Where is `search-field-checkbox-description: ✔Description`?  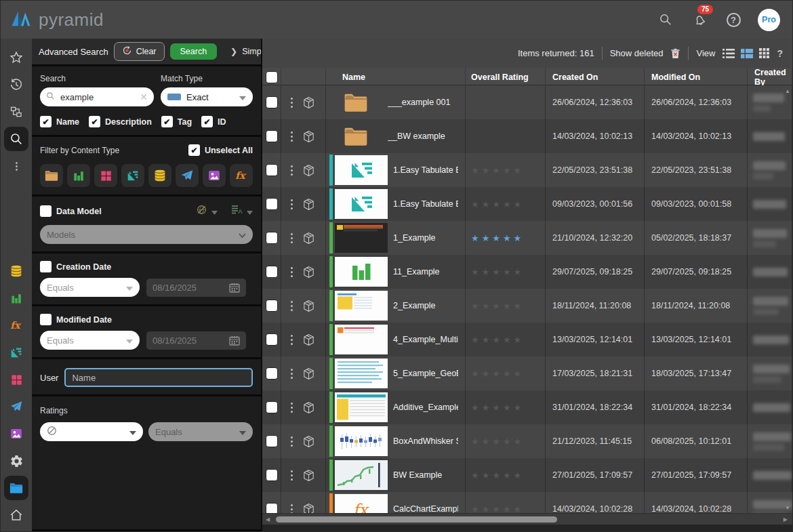 search-field-checkbox-description: ✔Description is located at coordinates (121, 122).